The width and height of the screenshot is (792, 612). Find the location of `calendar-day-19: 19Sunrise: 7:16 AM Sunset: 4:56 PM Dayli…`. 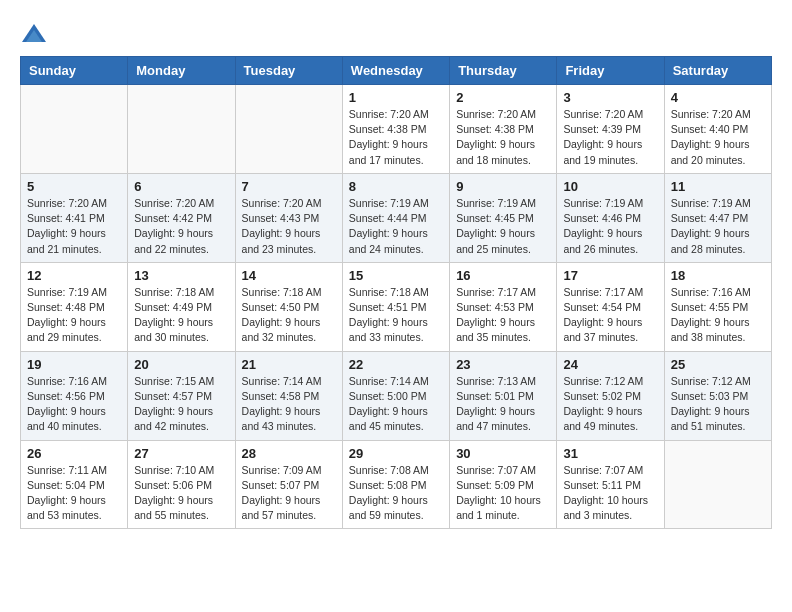

calendar-day-19: 19Sunrise: 7:16 AM Sunset: 4:56 PM Dayli… is located at coordinates (74, 396).